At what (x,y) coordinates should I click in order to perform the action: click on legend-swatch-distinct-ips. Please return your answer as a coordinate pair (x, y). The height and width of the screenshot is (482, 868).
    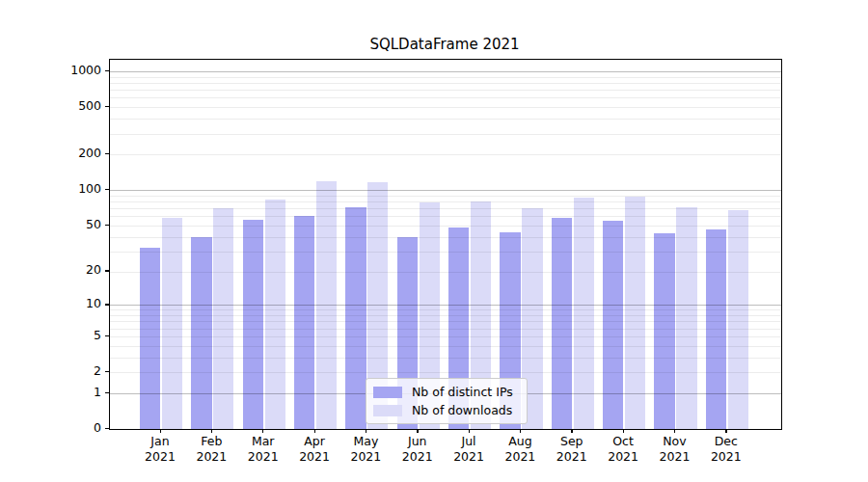
    Looking at the image, I should click on (388, 392).